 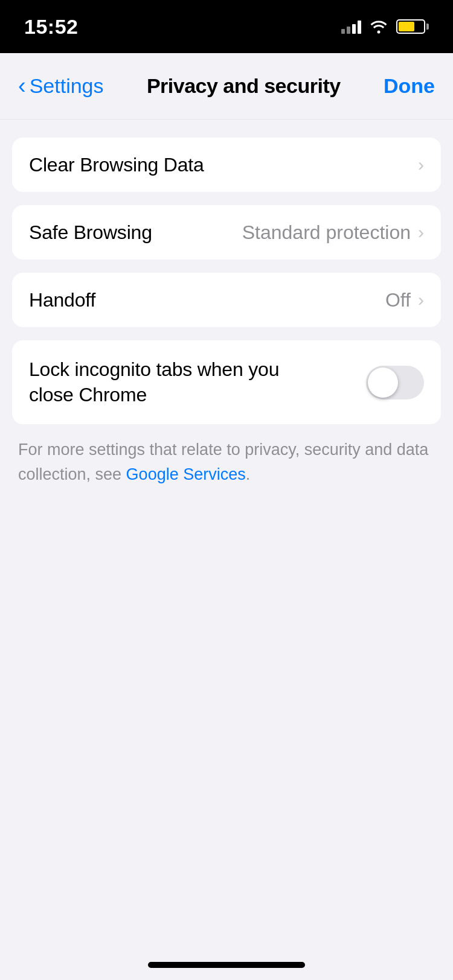 I want to click on back-button: ‹ Settings, so click(x=61, y=86).